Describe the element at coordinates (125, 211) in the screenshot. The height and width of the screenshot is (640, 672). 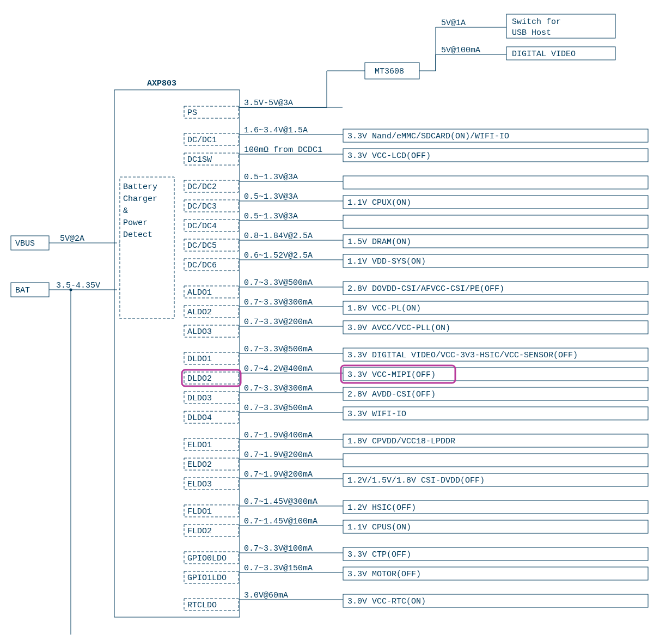
I see `battery-charger-label: &` at that location.